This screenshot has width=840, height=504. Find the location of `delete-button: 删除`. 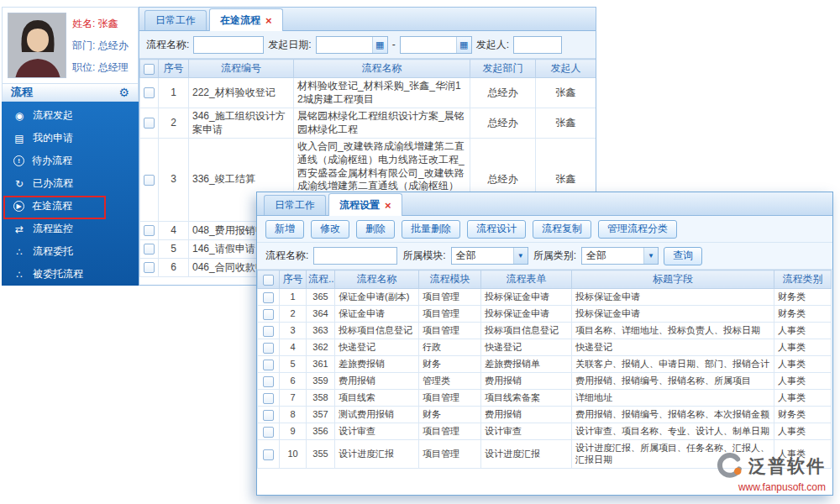

delete-button: 删除 is located at coordinates (375, 229).